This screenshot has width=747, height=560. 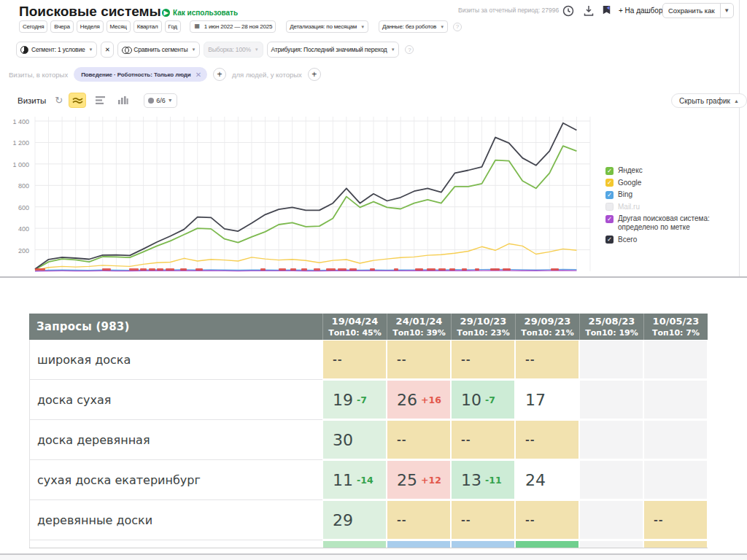 I want to click on value-cell-inner: 25+12, so click(x=419, y=480).